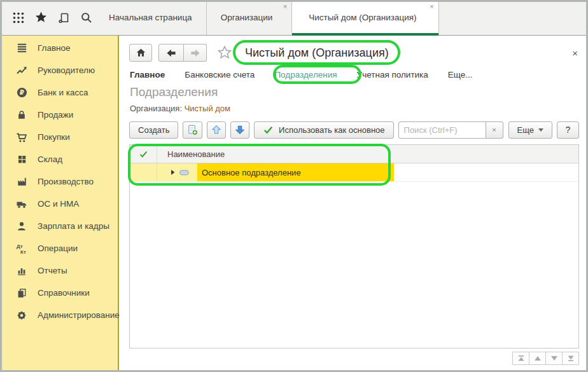 This screenshot has width=588, height=372. Describe the element at coordinates (59, 159) in the screenshot. I see `sidebar-item-sklad: Склад` at that location.